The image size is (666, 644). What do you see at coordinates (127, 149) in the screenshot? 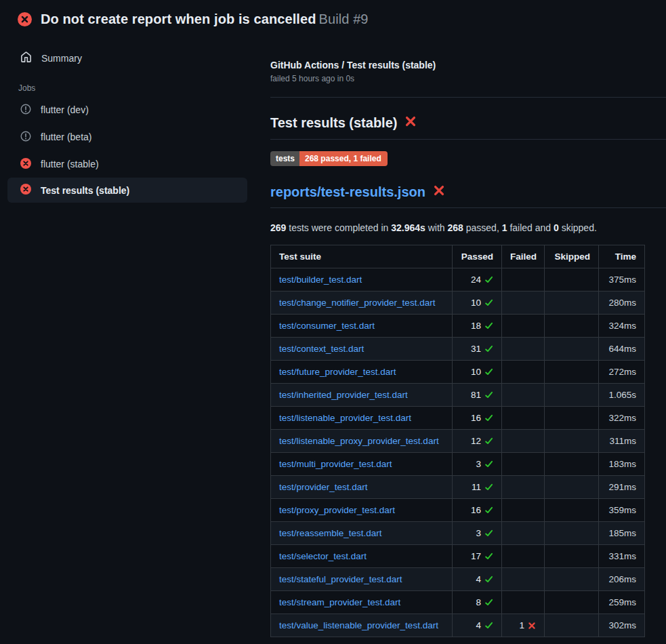
I see `jobs-list: flutter (dev) flutter (beta) flutter (st…` at bounding box center [127, 149].